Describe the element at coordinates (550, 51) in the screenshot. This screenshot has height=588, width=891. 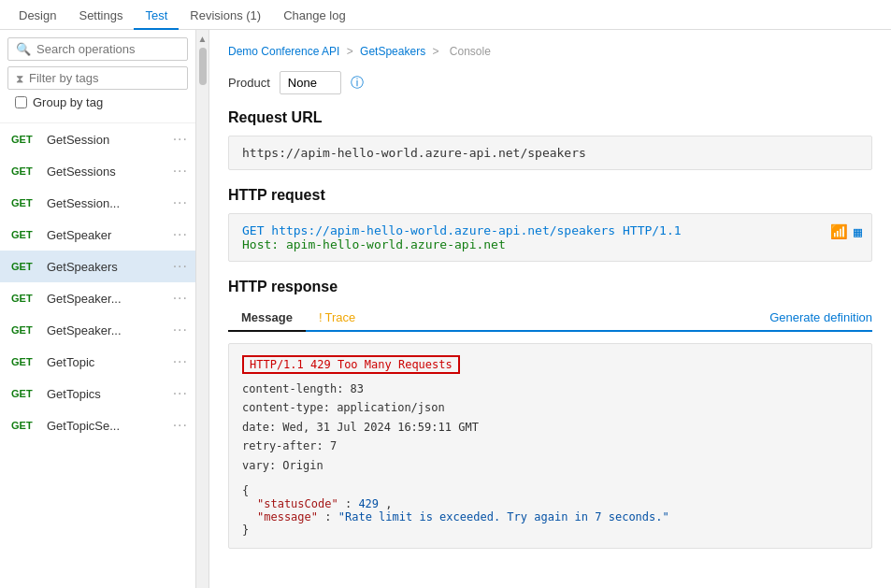
I see `breadcrumb: Demo Conference API > GetSpeakers > Cons…` at that location.